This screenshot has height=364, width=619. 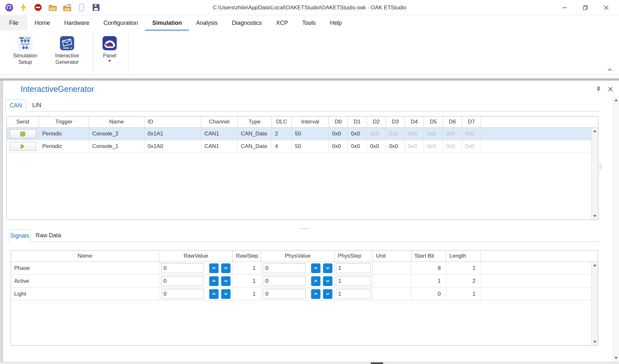 What do you see at coordinates (196, 256) in the screenshot?
I see `col-header-rawvalue: RawValue` at bounding box center [196, 256].